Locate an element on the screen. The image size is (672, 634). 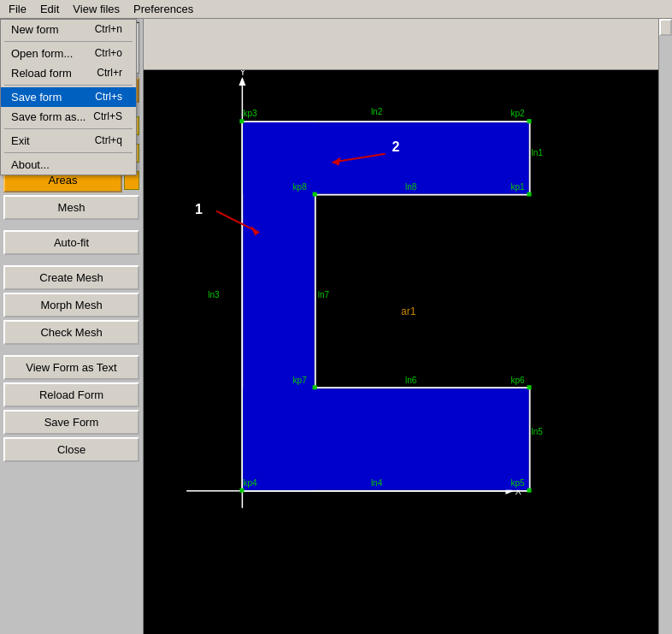
svg-text: ar1 is located at coordinates (409, 311).